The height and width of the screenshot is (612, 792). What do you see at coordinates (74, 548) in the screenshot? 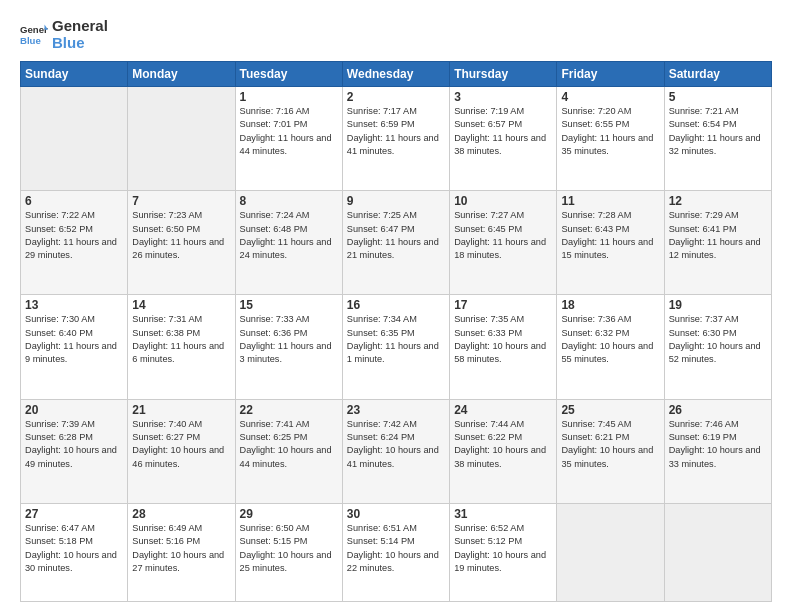
I see `day-info: Sunrise: 6:47 AMSunset: 5:18 PMDaylight:…` at bounding box center [74, 548].